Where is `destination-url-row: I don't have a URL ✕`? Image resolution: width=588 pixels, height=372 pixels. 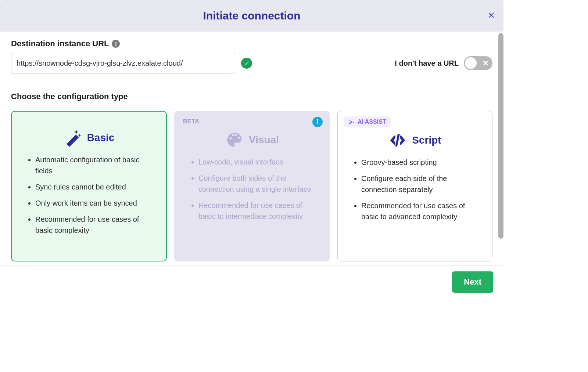 destination-url-row: I don't have a URL ✕ is located at coordinates (252, 63).